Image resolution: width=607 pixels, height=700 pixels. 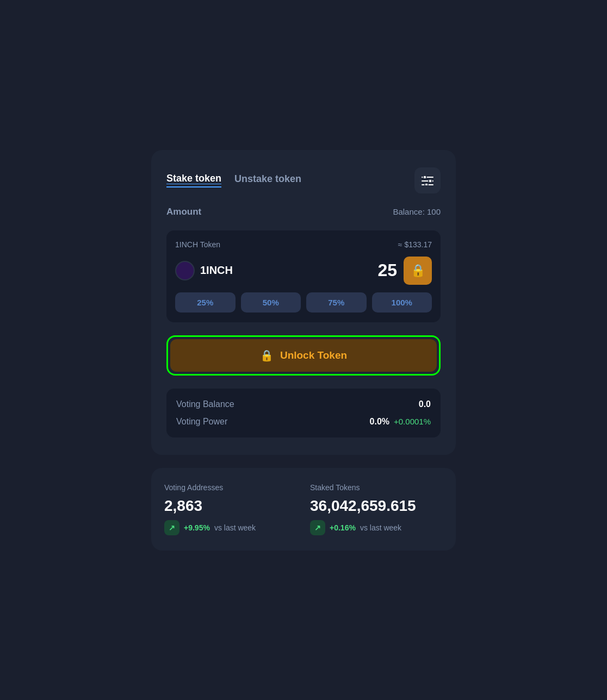 What do you see at coordinates (387, 271) in the screenshot?
I see `token-amount: 25` at bounding box center [387, 271].